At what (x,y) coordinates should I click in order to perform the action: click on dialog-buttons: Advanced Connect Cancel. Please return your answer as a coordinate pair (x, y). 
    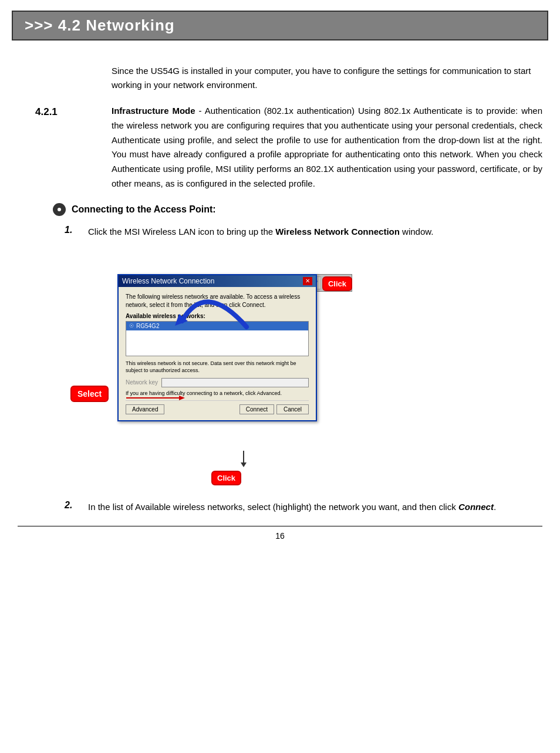
    Looking at the image, I should click on (217, 407).